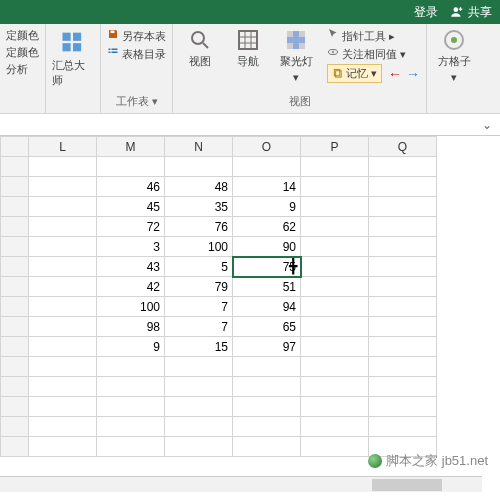 This screenshot has height=500, width=500. Describe the element at coordinates (199, 347) in the screenshot. I see `cell: 15` at that location.